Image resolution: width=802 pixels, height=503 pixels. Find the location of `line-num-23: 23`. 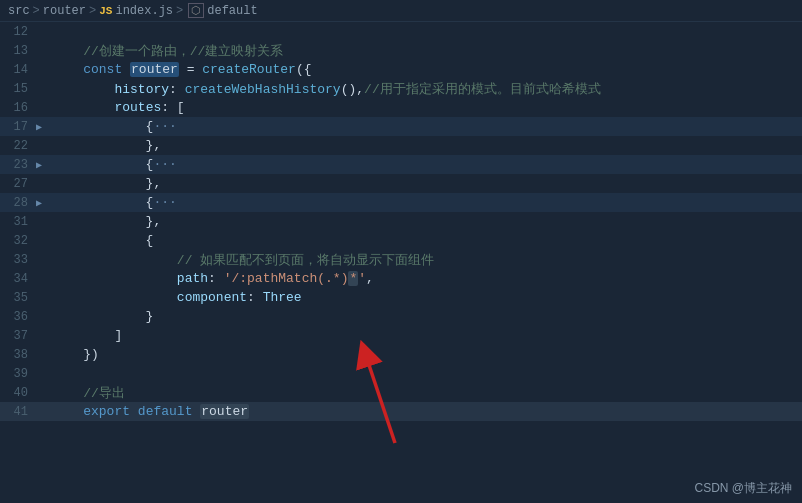

line-num-23: 23 is located at coordinates (18, 165).